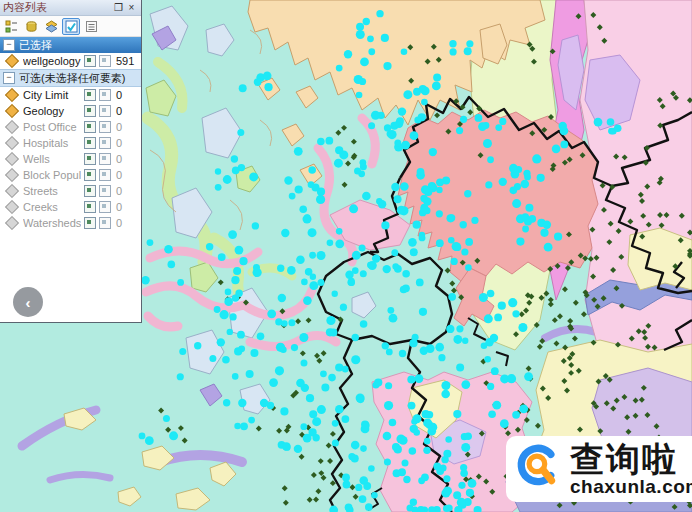 This screenshot has height=512, width=692. I want to click on selectable-section-header: − 可选(未选择任何要素), so click(70, 78).